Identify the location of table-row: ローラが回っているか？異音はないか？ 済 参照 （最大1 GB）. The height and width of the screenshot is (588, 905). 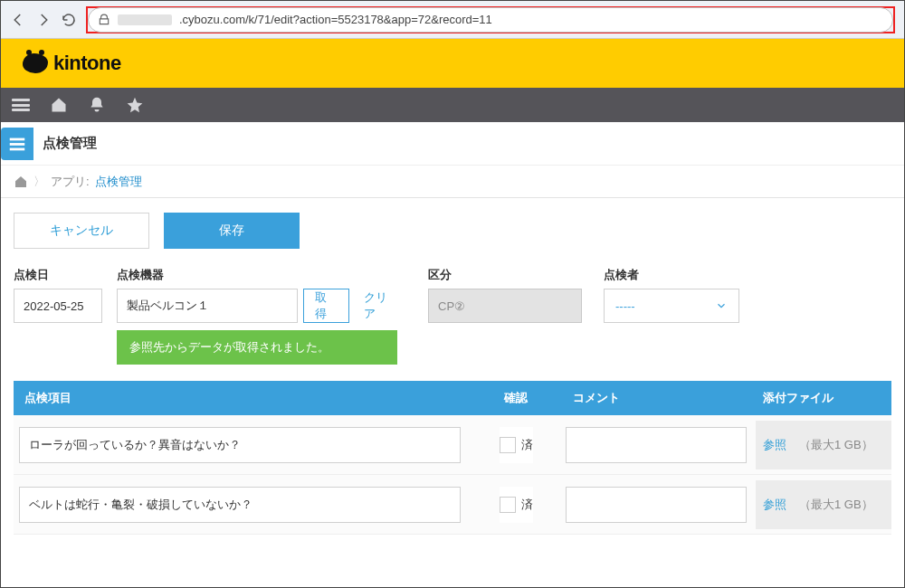
(452, 445).